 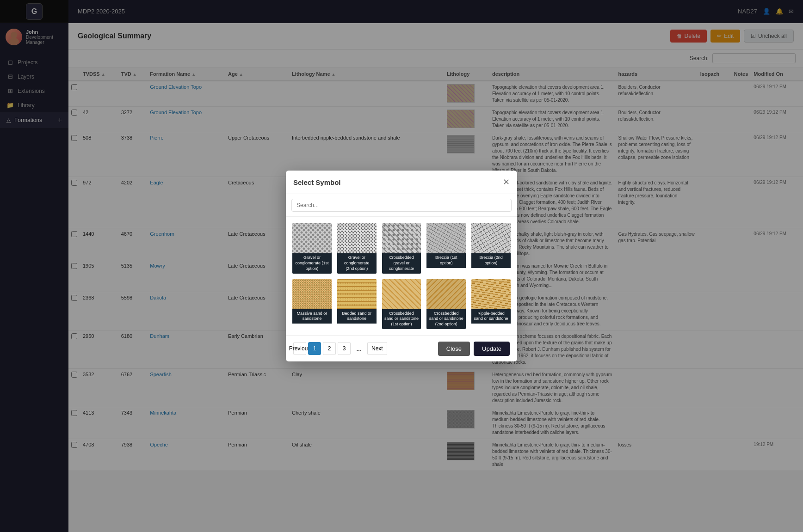 What do you see at coordinates (492, 349) in the screenshot?
I see `update-button: Update` at bounding box center [492, 349].